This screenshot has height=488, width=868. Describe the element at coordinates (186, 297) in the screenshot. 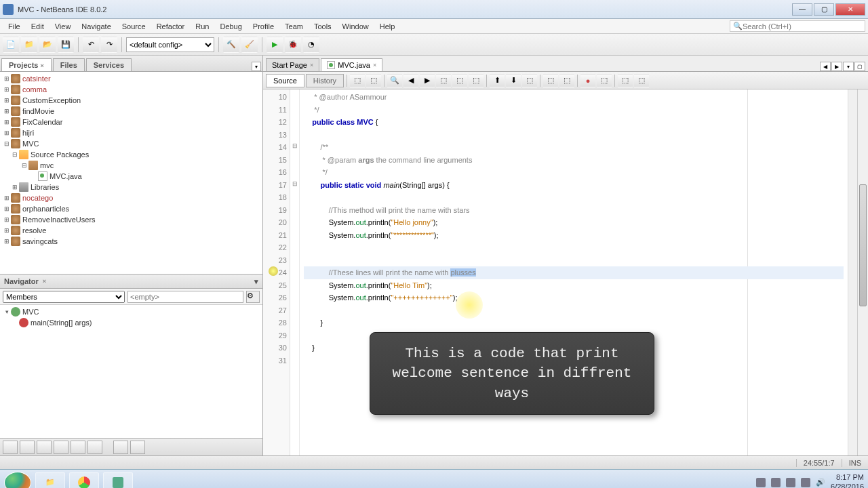

I see `filter-input` at that location.